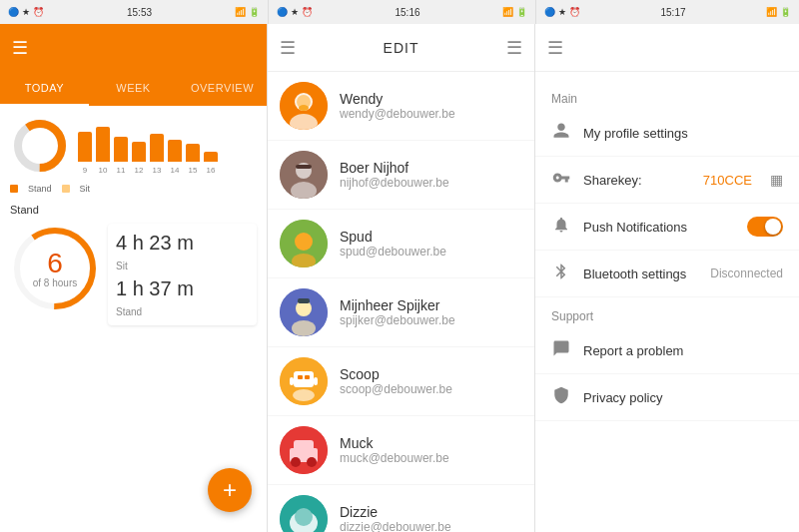  What do you see at coordinates (667, 180) in the screenshot?
I see `settings-sharekey: Sharekey: 710CCE ▦` at bounding box center [667, 180].